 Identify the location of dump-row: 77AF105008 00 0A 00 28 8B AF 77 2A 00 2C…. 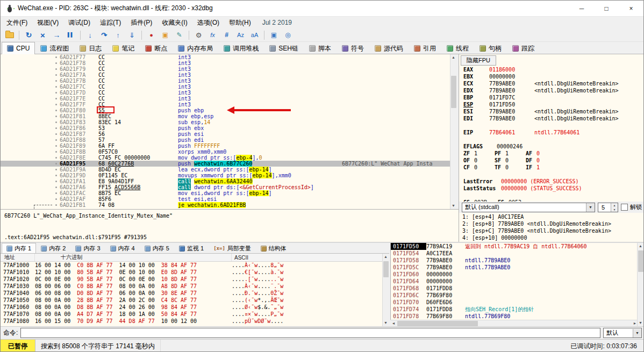
(191, 300).